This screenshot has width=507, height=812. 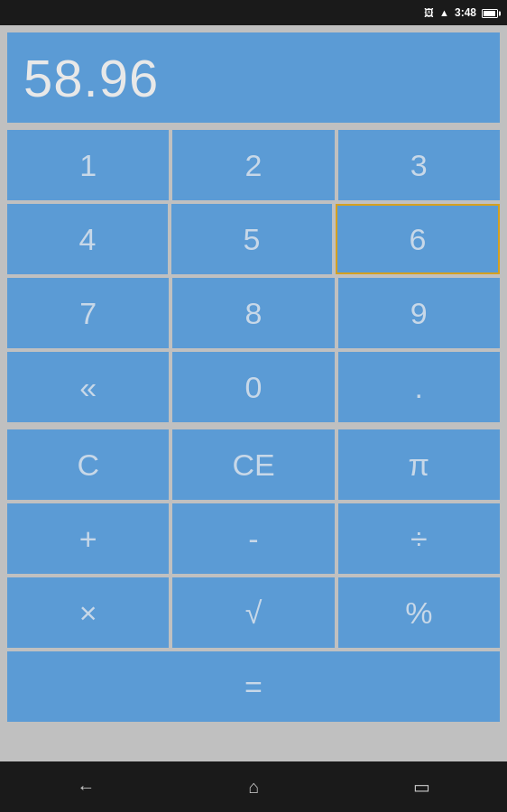 What do you see at coordinates (253, 165) in the screenshot?
I see `btn-2: 2` at bounding box center [253, 165].